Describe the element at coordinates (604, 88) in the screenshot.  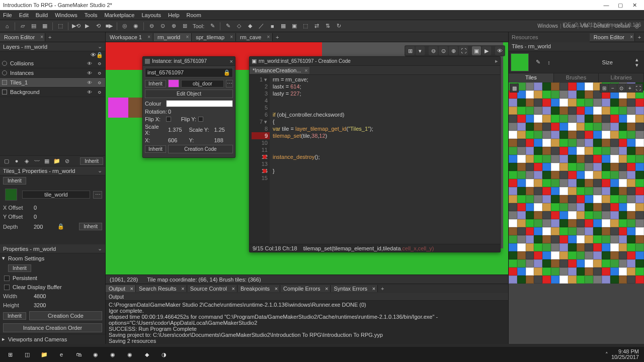
I see `grid-icon: ⊞` at that location.